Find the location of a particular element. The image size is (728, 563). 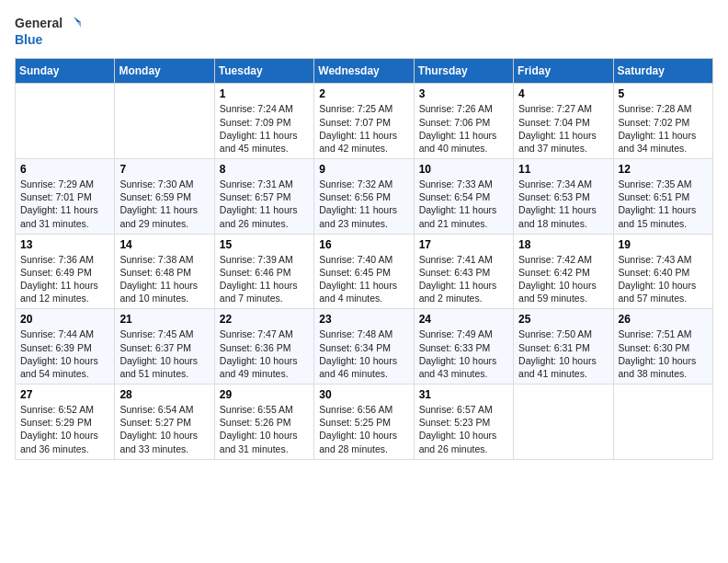

day-header-saturday: Saturday is located at coordinates (663, 72).